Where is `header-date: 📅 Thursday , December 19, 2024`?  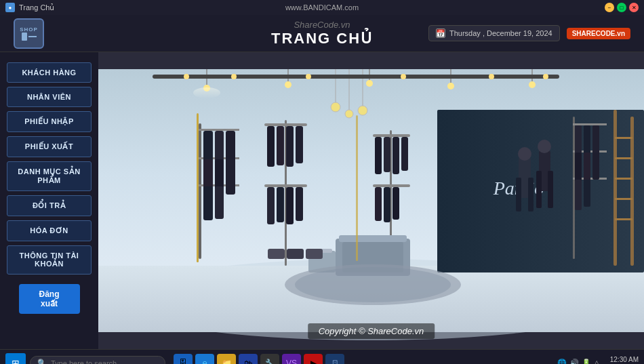
header-date: 📅 Thursday , December 19, 2024 is located at coordinates (494, 33).